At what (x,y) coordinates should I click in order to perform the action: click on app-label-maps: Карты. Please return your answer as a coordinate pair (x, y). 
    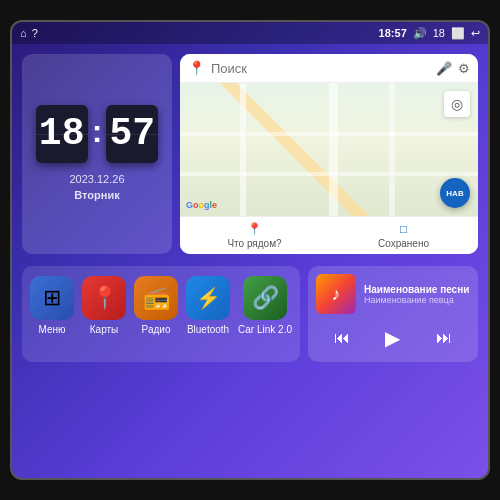
    Looking at the image, I should click on (104, 330).